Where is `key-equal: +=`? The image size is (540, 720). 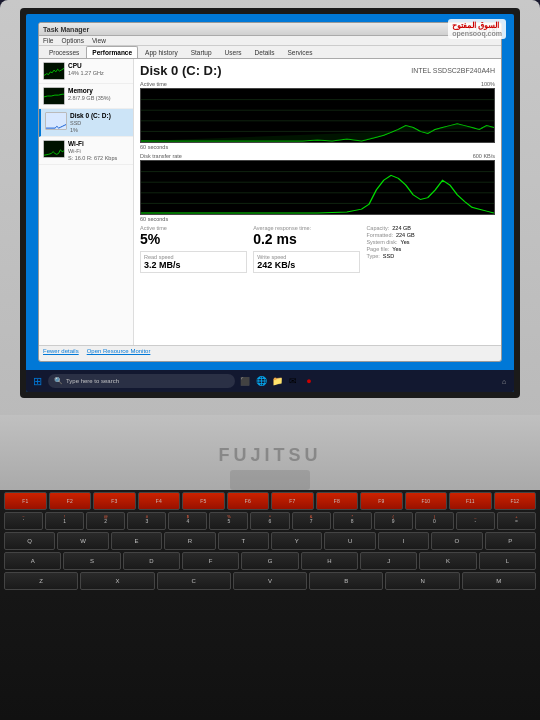
key-equal: += is located at coordinates (516, 521).